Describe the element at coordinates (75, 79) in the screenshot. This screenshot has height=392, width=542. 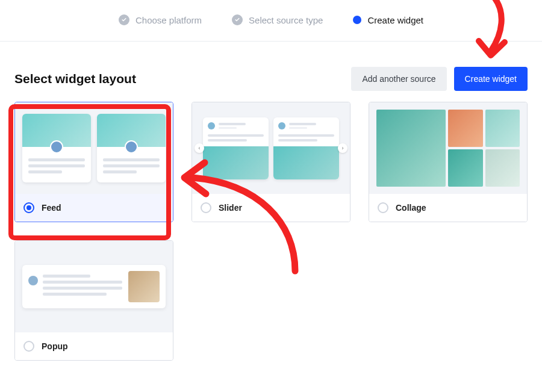
I see `section-title: Select widget layout` at that location.